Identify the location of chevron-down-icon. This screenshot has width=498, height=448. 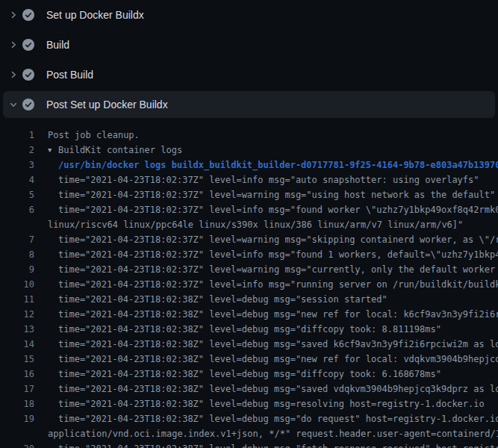
(13, 105).